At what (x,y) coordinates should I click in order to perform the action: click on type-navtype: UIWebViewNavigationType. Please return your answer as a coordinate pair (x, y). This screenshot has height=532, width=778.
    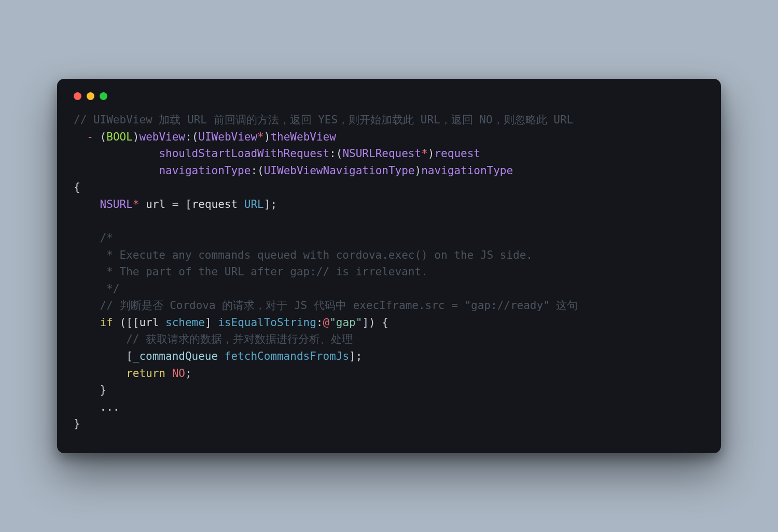
    Looking at the image, I should click on (339, 171).